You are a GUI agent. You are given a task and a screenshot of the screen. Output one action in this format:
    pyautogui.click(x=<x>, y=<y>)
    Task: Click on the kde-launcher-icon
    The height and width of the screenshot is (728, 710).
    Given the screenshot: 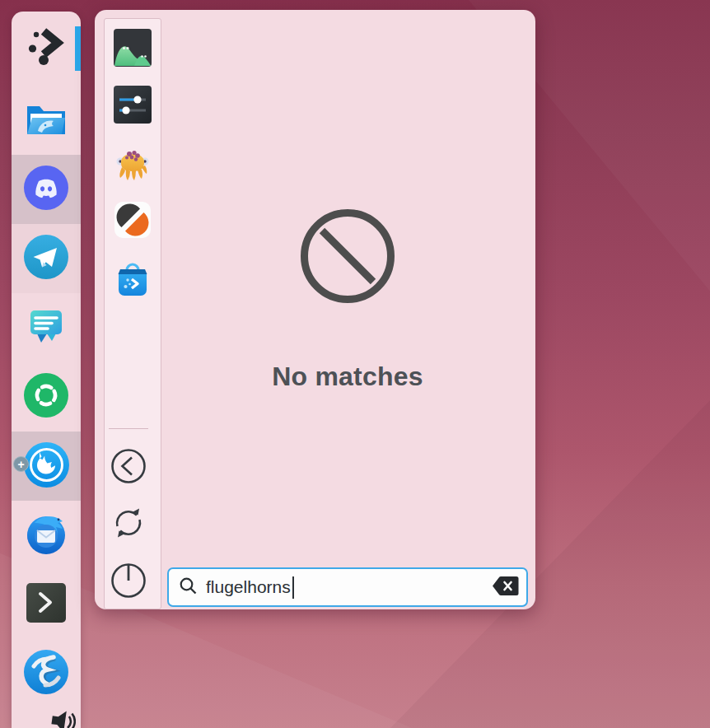 What is the action you would take?
    pyautogui.click(x=46, y=49)
    